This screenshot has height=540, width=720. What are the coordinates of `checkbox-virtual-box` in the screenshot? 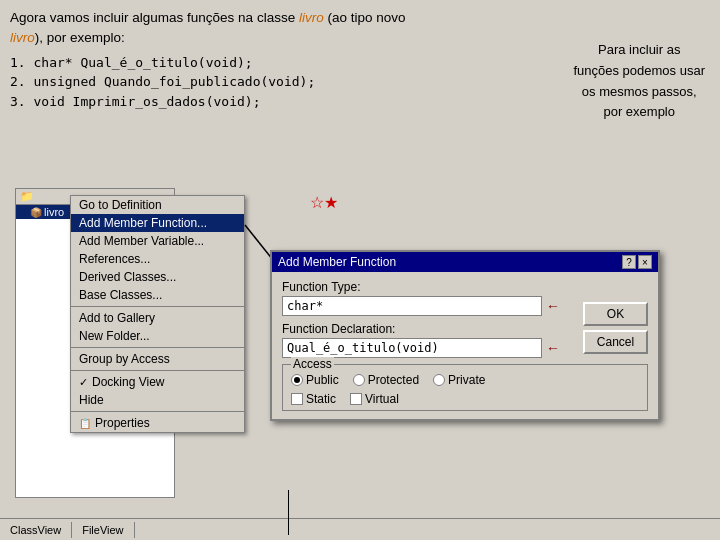 It's located at (356, 399).